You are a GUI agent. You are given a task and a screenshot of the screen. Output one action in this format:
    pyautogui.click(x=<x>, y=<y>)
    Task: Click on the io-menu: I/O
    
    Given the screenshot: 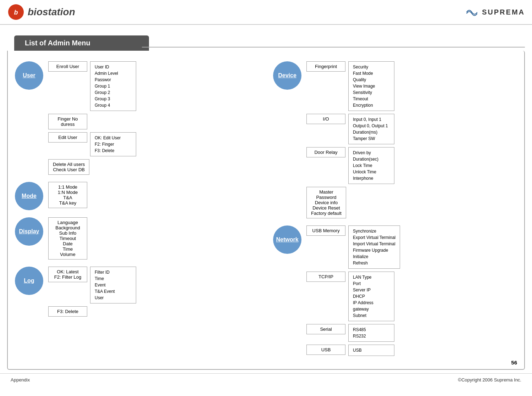 What is the action you would take?
    pyautogui.click(x=326, y=119)
    